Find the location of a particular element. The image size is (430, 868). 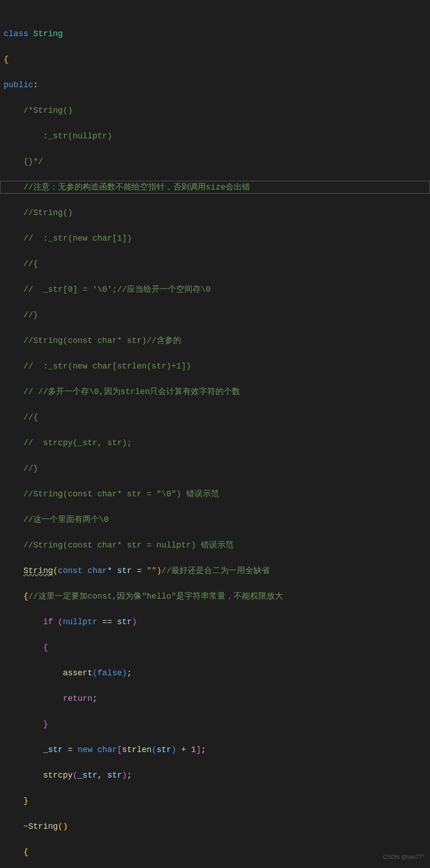

code-line: assert(false); is located at coordinates (217, 673).